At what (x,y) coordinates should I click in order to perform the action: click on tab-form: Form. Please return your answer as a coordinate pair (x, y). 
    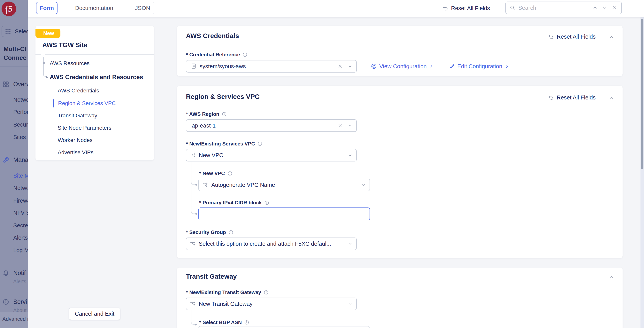
    Looking at the image, I should click on (47, 8).